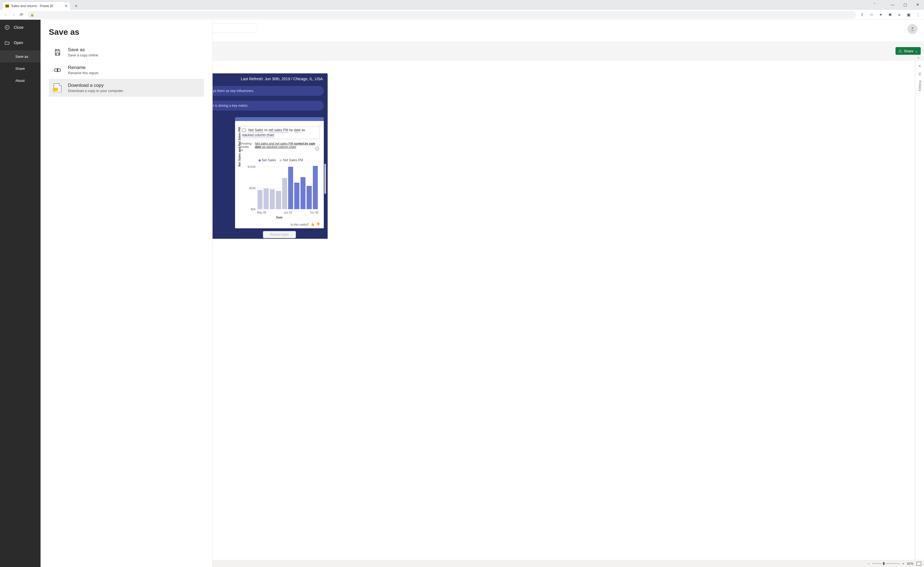 Image resolution: width=924 pixels, height=567 pixels. I want to click on fit-to-page-button, so click(919, 564).